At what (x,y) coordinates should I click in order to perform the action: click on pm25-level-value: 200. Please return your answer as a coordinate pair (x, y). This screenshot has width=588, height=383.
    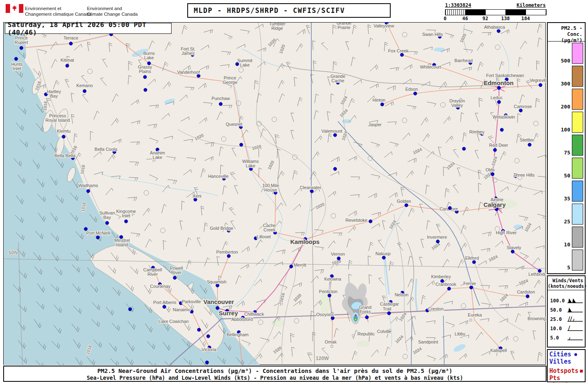
    Looking at the image, I should click on (565, 106).